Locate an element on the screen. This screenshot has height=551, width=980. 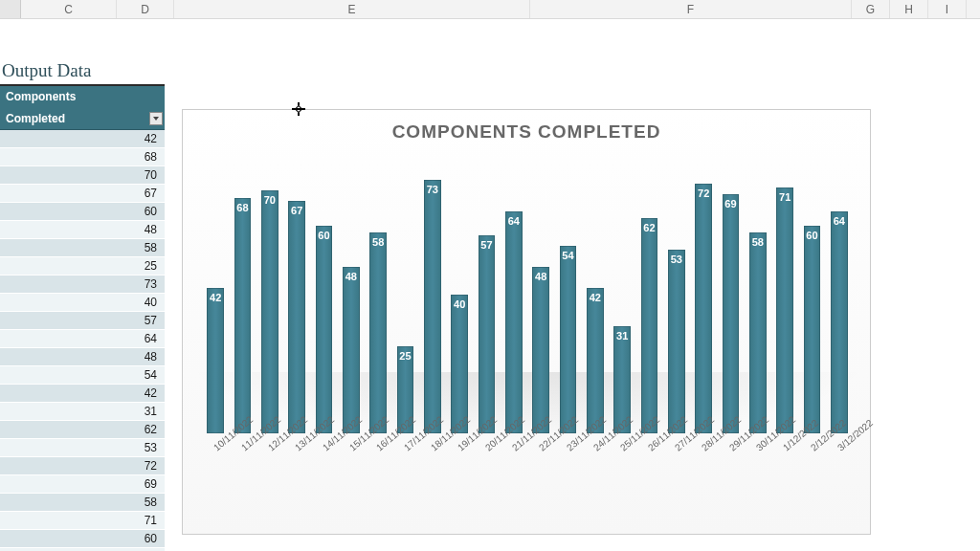
chart-x-axis: 10/11/202211/11/202212/11/202213/11/2022… is located at coordinates (527, 477).